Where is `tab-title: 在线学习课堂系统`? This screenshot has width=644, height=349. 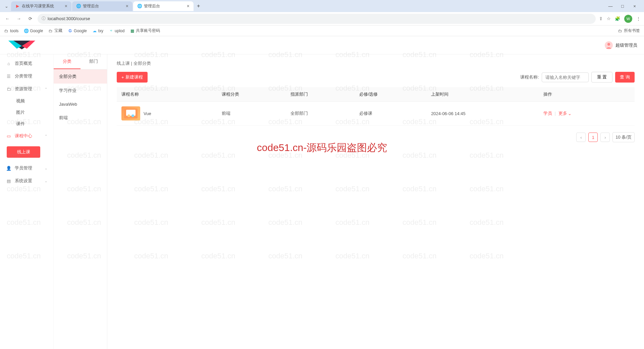
tab-title: 在线学习课堂系统 is located at coordinates (38, 6).